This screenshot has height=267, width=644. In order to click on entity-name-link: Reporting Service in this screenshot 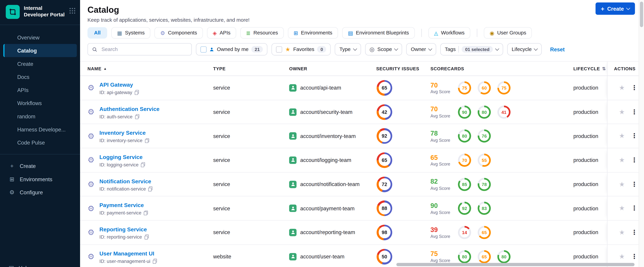, I will do `click(123, 230)`.